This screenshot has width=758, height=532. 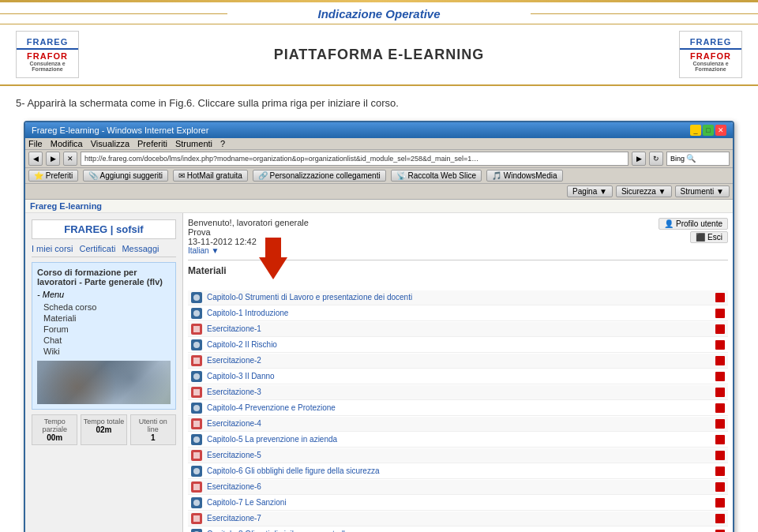 What do you see at coordinates (459, 518) in the screenshot?
I see `material-link-14: Esercitazione-7` at bounding box center [459, 518].